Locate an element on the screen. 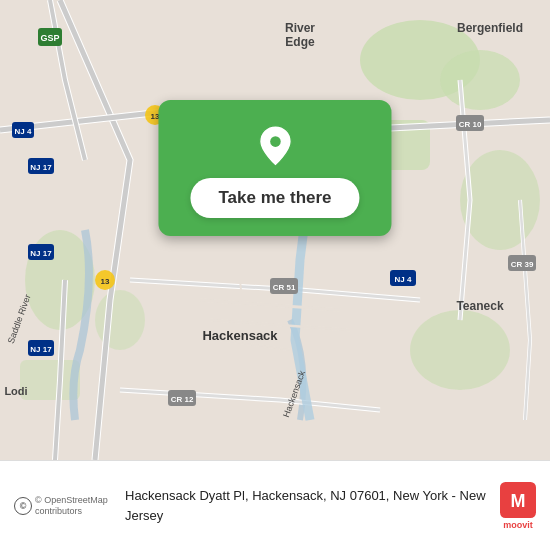 The height and width of the screenshot is (550, 550). svg-text: Edge is located at coordinates (300, 42).